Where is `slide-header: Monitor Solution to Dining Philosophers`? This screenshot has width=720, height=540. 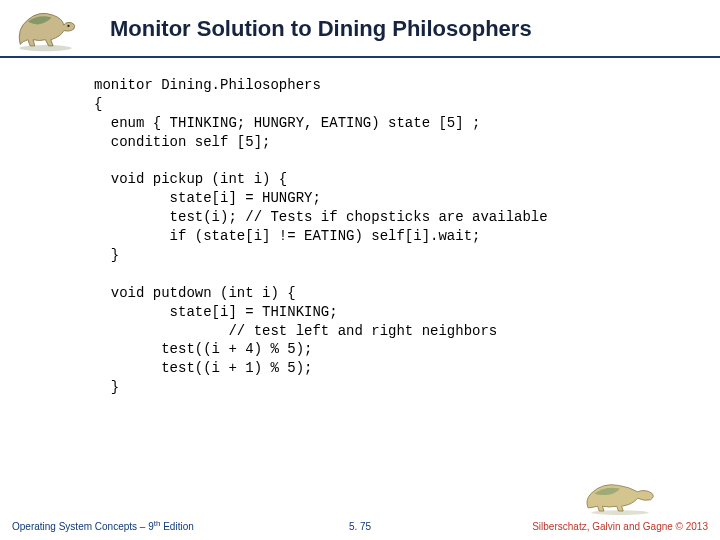 slide-header: Monitor Solution to Dining Philosophers is located at coordinates (360, 29).